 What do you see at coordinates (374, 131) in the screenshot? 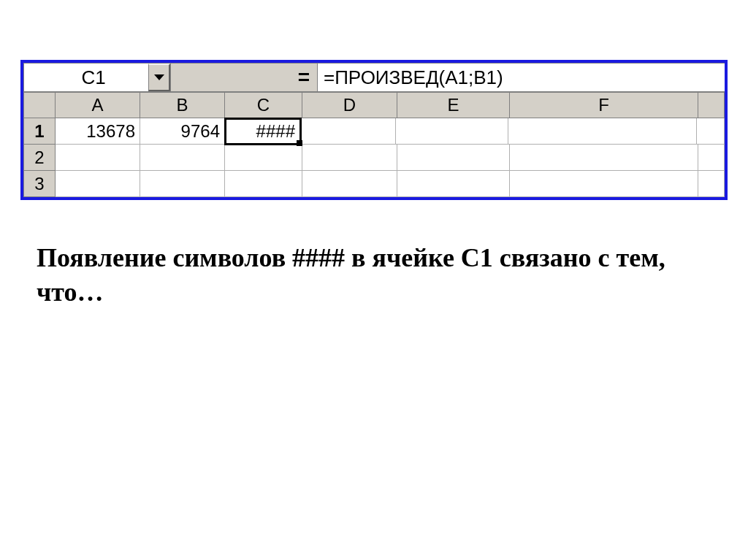
I see `row-1: 1 13678 9764 ####` at bounding box center [374, 131].